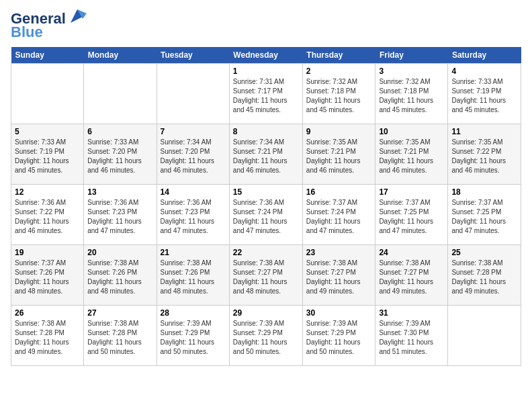 The height and width of the screenshot is (411, 532). Describe the element at coordinates (266, 215) in the screenshot. I see `calendar-week-row: 12Sunrise: 7:36 AM Sunset: 7:22 PM Dayli…` at that location.